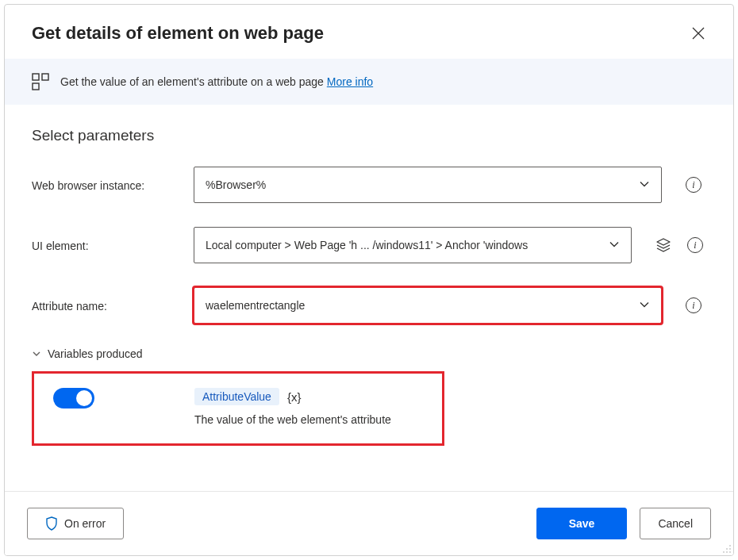  What do you see at coordinates (75, 524) in the screenshot?
I see `on-error-button: On error` at bounding box center [75, 524].